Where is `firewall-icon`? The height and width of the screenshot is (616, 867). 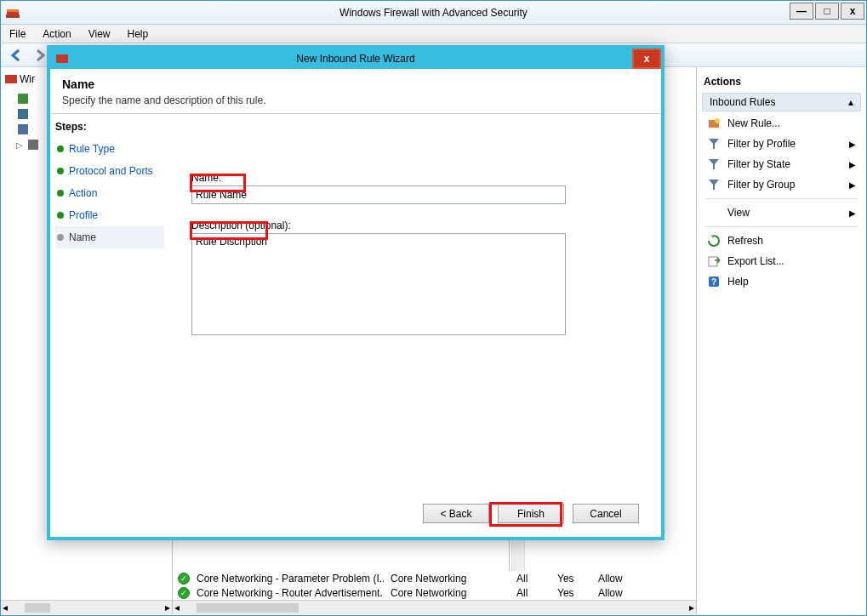 firewall-icon is located at coordinates (62, 59).